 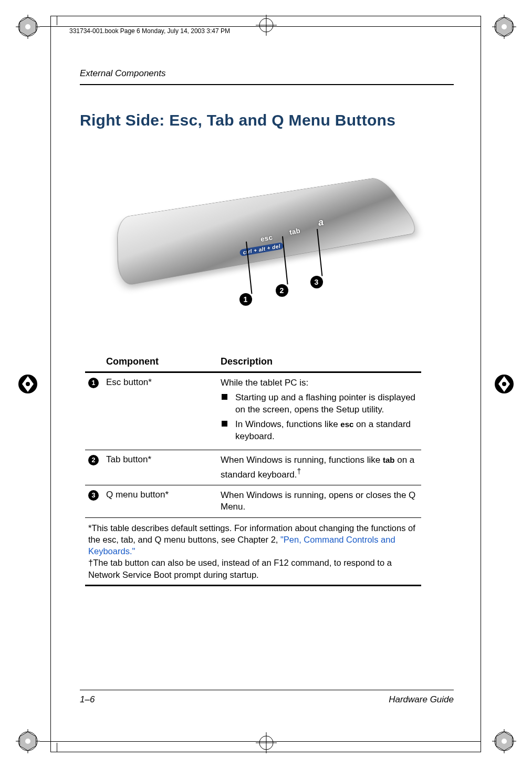 What do you see at coordinates (253, 411) in the screenshot?
I see `table-row: 1 Esc button* While the tablet PC is: St…` at bounding box center [253, 411].